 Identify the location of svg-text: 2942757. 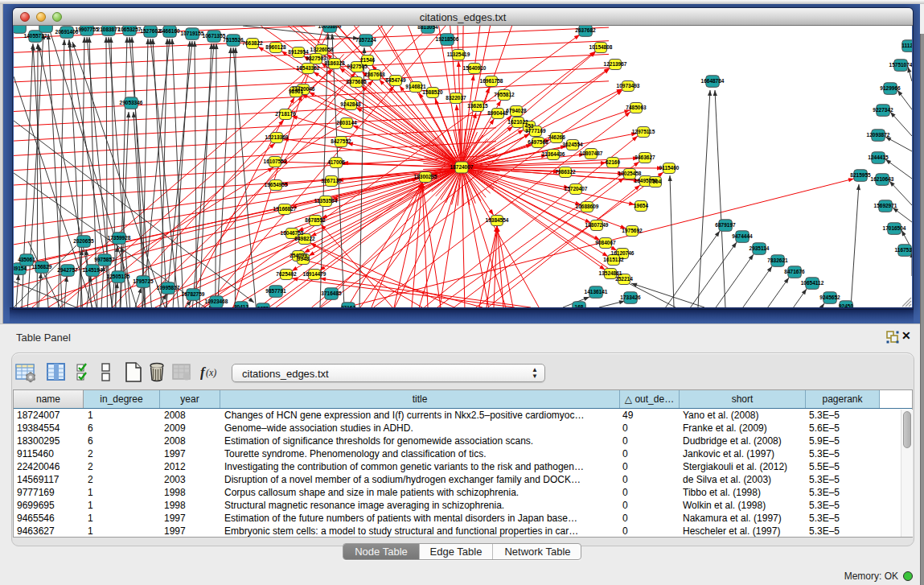
(68, 270).